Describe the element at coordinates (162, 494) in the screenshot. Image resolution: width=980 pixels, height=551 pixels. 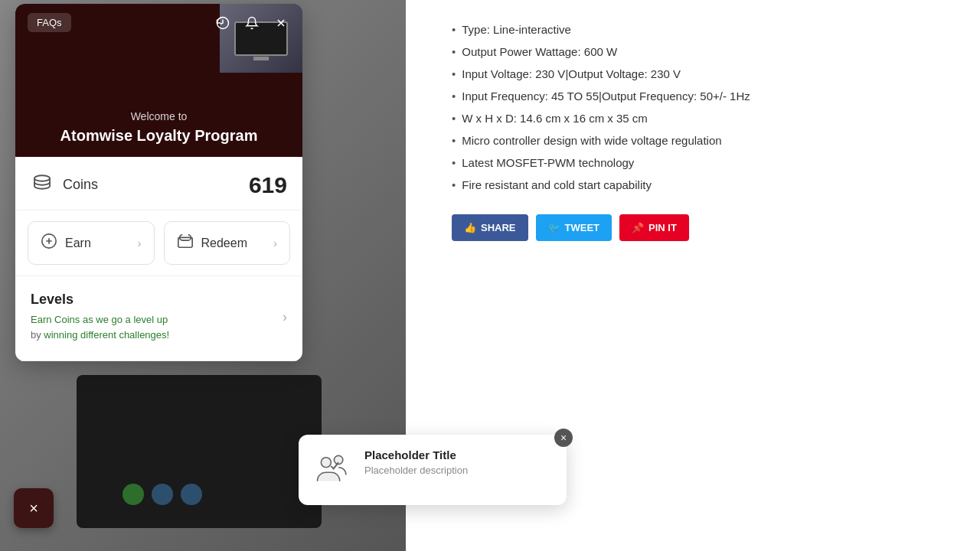
I see `ups-buttons` at that location.